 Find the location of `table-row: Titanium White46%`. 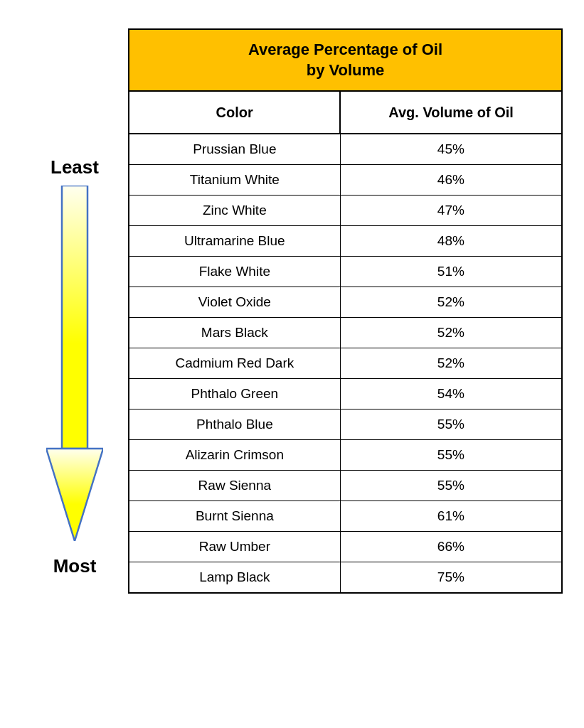

table-row: Titanium White46% is located at coordinates (346, 181).